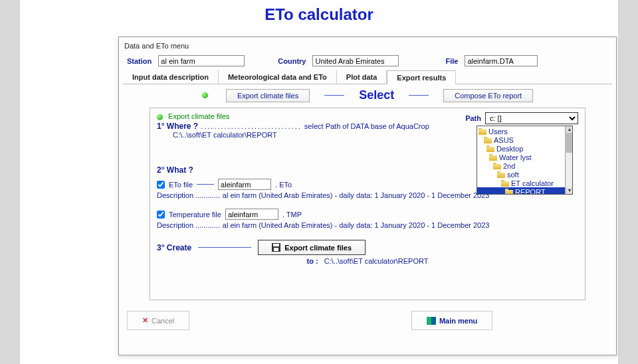  What do you see at coordinates (356, 225) in the screenshot?
I see `temp-description: al ein farm (United Arab Emirates) - dai…` at bounding box center [356, 225].